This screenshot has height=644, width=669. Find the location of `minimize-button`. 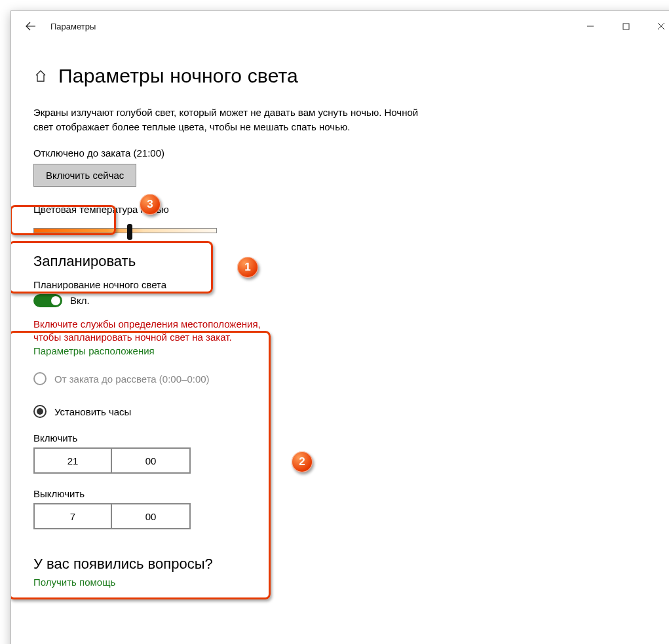

minimize-button is located at coordinates (590, 26).